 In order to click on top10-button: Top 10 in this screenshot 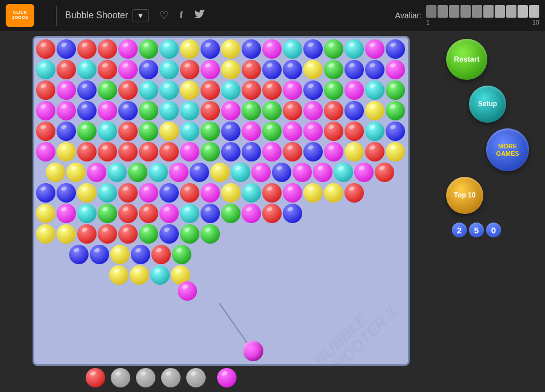, I will do `click(465, 195)`.